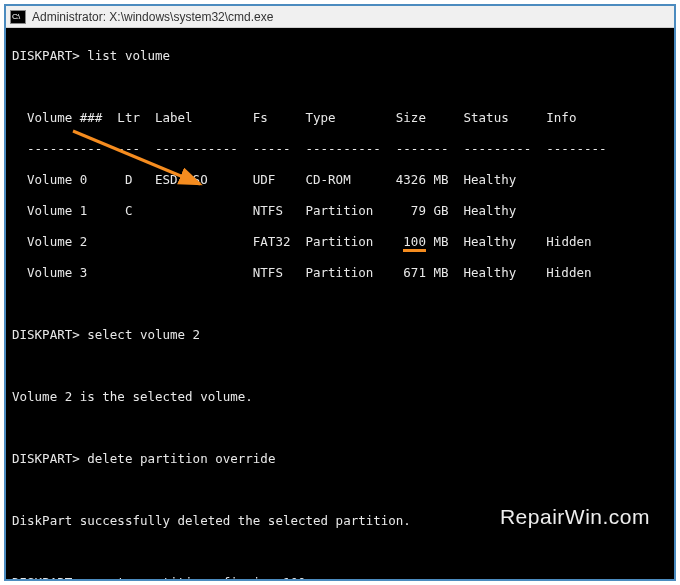 Image resolution: width=680 pixels, height=585 pixels. Describe the element at coordinates (152, 17) in the screenshot. I see `window-title: Administrator: X:\windows\system32\cmd.e…` at that location.